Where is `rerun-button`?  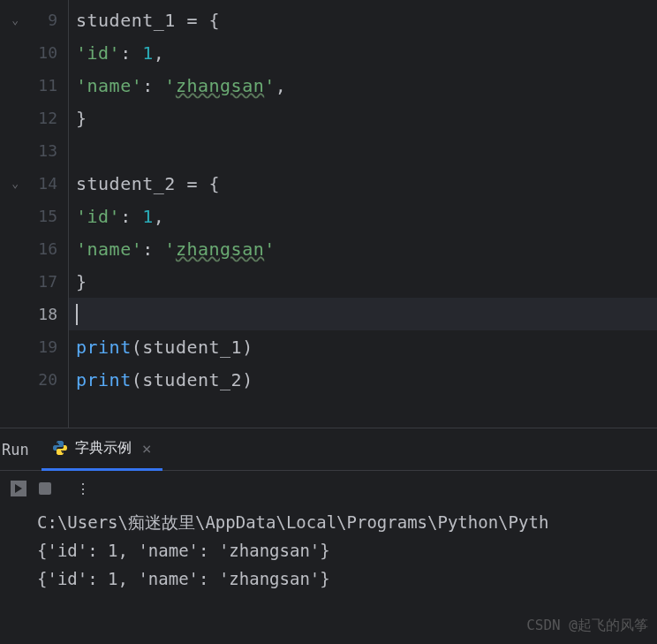
rerun-button is located at coordinates (19, 489).